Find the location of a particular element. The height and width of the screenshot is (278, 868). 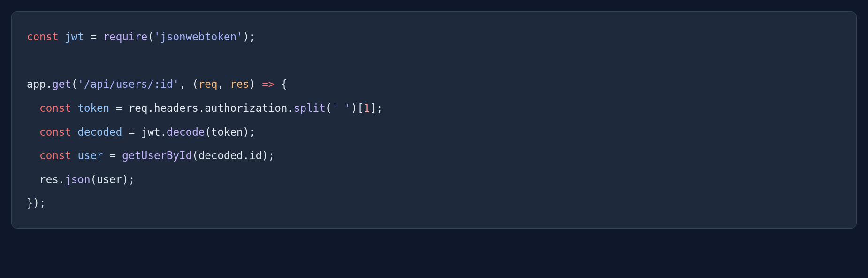

code-token: split is located at coordinates (310, 108).